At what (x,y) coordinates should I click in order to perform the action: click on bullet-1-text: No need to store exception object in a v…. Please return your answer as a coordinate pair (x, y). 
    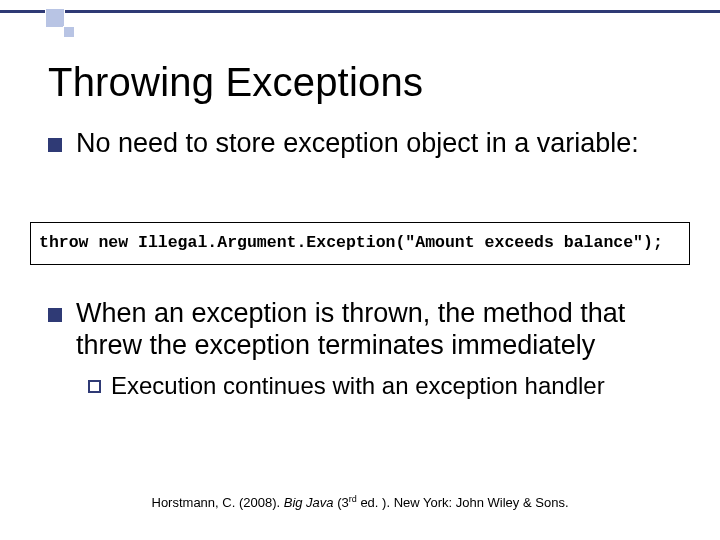
    Looking at the image, I should click on (358, 144).